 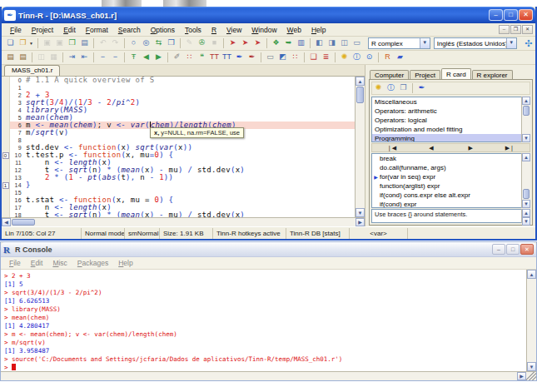 I want to click on code-line: 9std.dev <- function(x) sqrt(var(x)), so click(x=178, y=148).